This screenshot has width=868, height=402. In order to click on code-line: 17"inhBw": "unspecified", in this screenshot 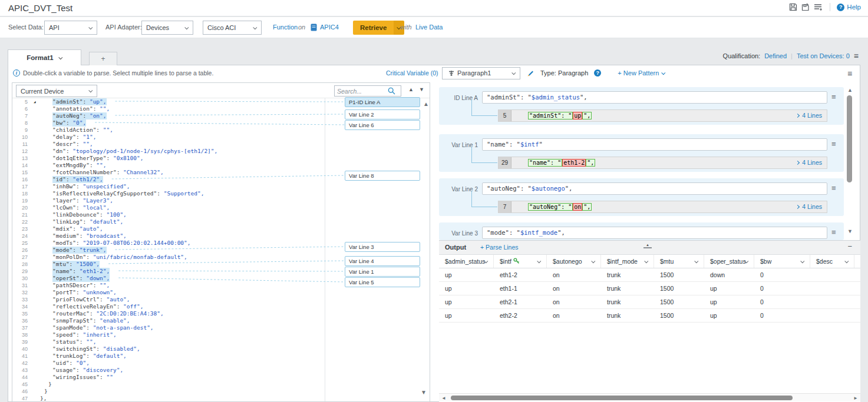, I will do `click(221, 187)`.